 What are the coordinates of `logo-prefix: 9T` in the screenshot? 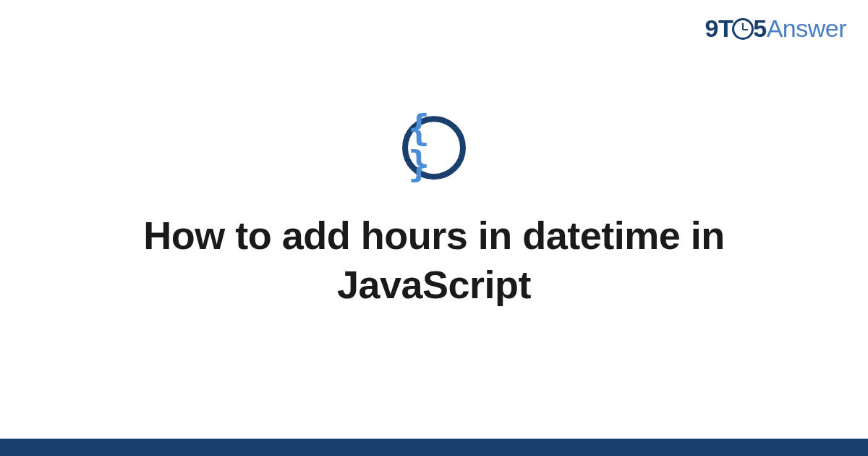 It's located at (719, 29).